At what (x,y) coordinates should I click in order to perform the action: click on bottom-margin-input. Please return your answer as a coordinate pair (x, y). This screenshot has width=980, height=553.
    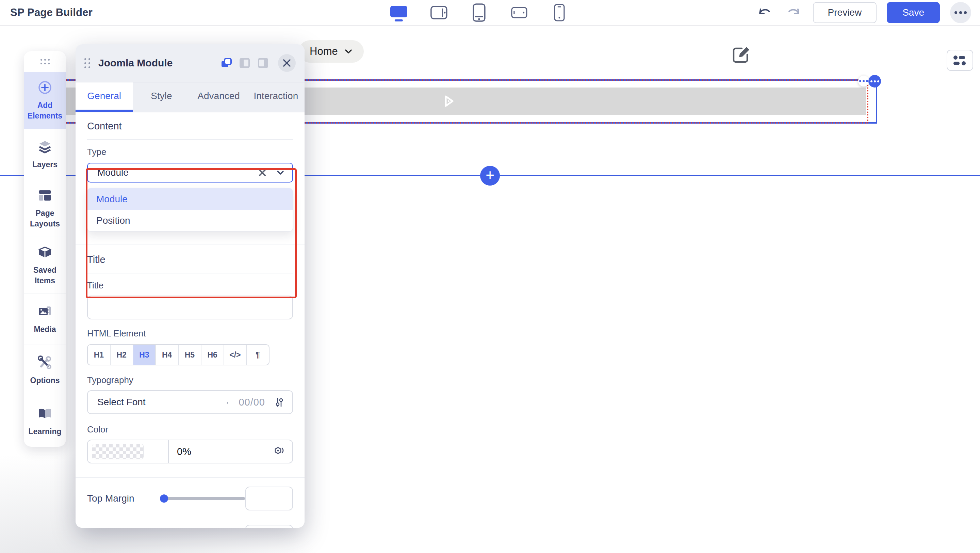
    Looking at the image, I should click on (269, 526).